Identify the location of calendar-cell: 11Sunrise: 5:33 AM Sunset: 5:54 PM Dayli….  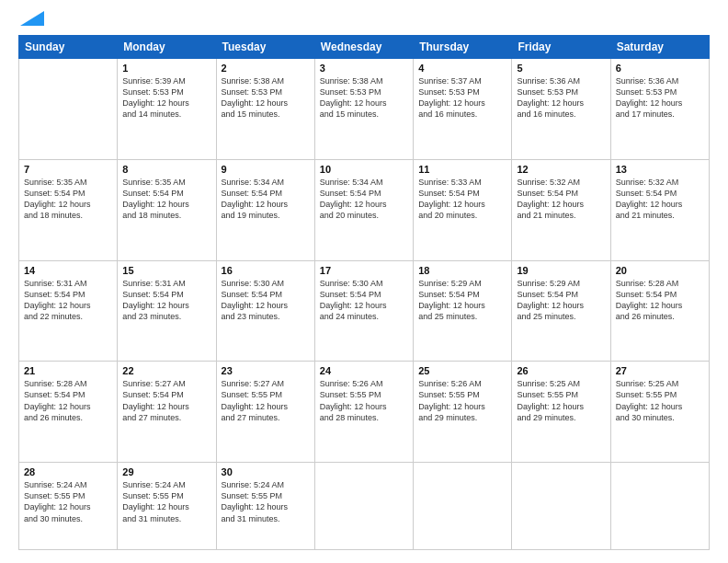
(463, 210).